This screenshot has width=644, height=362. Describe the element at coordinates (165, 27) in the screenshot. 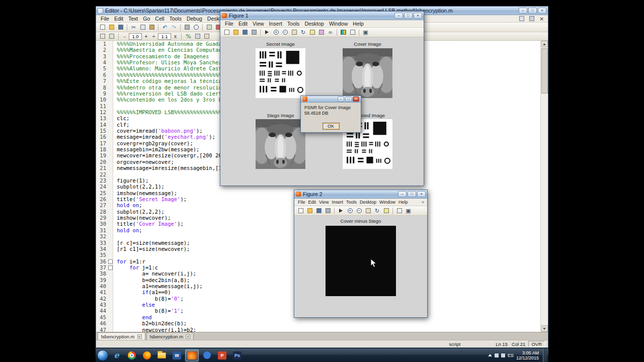

I see `undo-icon: ↶` at that location.